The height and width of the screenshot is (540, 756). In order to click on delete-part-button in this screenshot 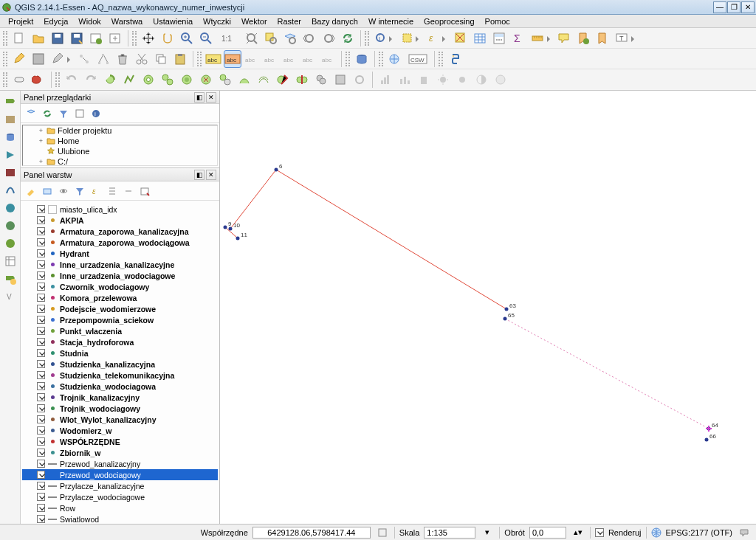, I will do `click(225, 80)`.